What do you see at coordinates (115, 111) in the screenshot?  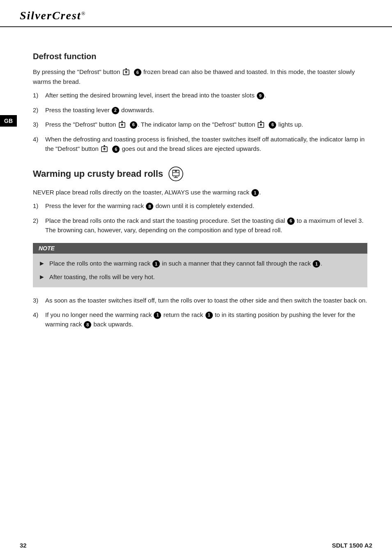 I see `badge-2: 2` at bounding box center [115, 111].